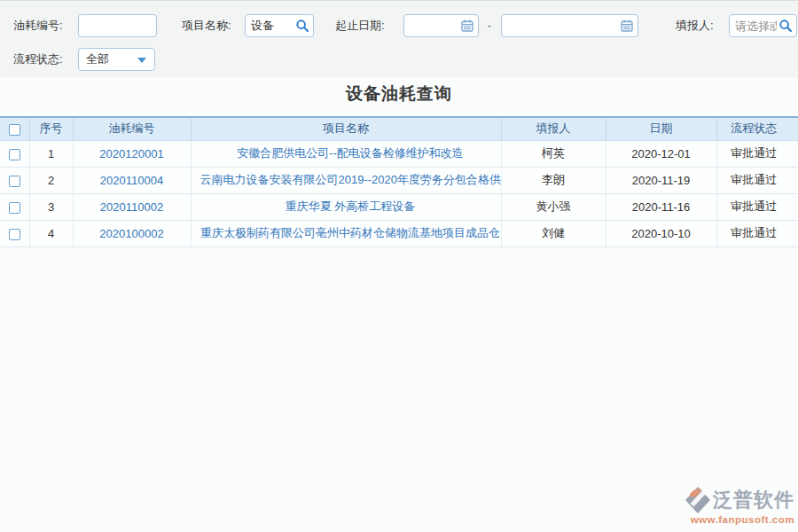  Describe the element at coordinates (117, 59) in the screenshot. I see `status-select: 全部` at that location.